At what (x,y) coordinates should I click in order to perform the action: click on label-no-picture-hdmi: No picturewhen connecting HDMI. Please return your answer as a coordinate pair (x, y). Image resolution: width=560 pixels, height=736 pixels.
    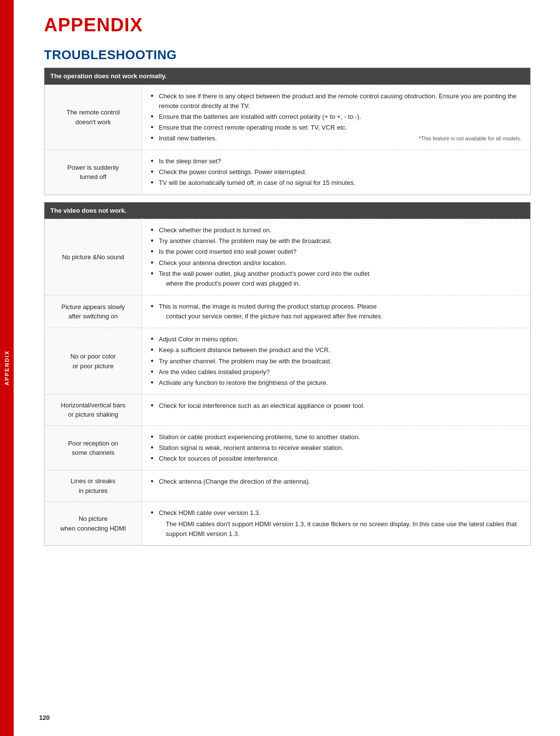
    Looking at the image, I should click on (93, 523).